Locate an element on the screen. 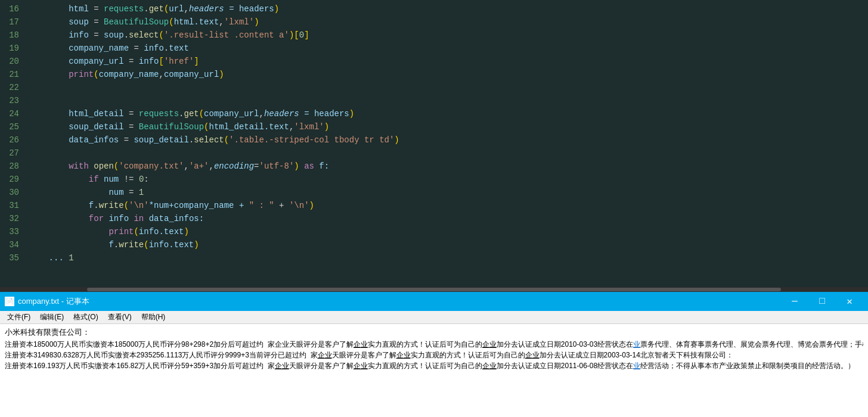 This screenshot has width=868, height=417. code-line-21: 21 print(company_name,company_url) is located at coordinates (434, 74).